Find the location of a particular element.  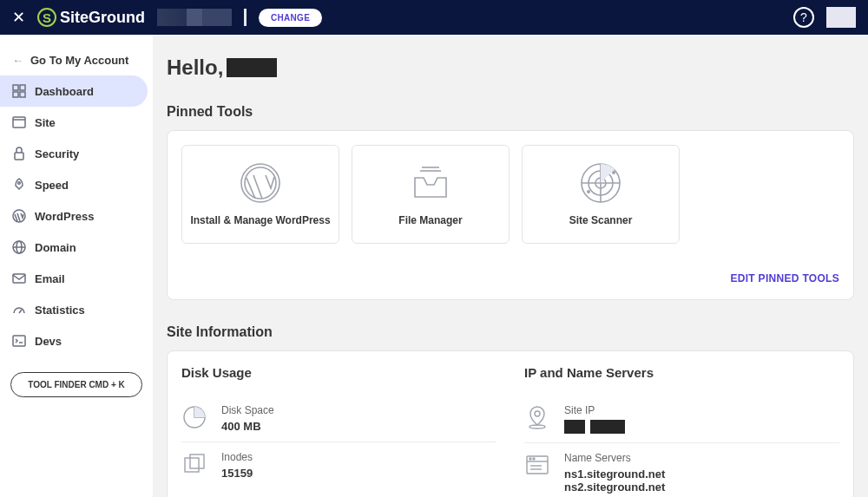

globe-icon is located at coordinates (19, 247).